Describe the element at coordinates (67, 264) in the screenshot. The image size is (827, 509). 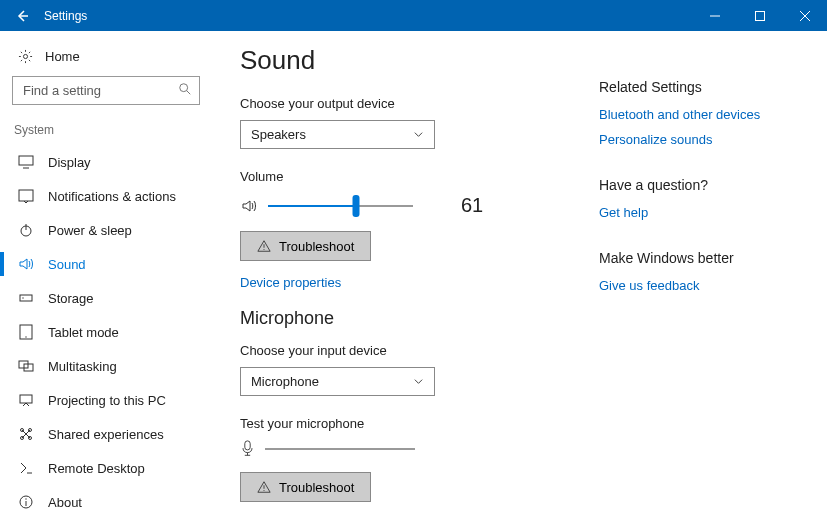
I see `sidebar-item-label: Sound` at that location.